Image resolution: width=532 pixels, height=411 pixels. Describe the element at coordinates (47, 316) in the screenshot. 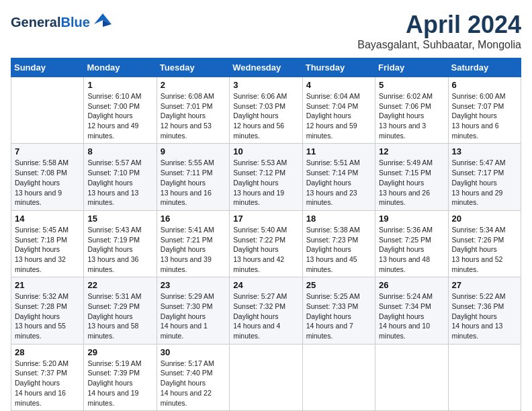

I see `day-info: Sunrise: 5:32 AMSunset: 7:28 PMDaylight …` at that location.